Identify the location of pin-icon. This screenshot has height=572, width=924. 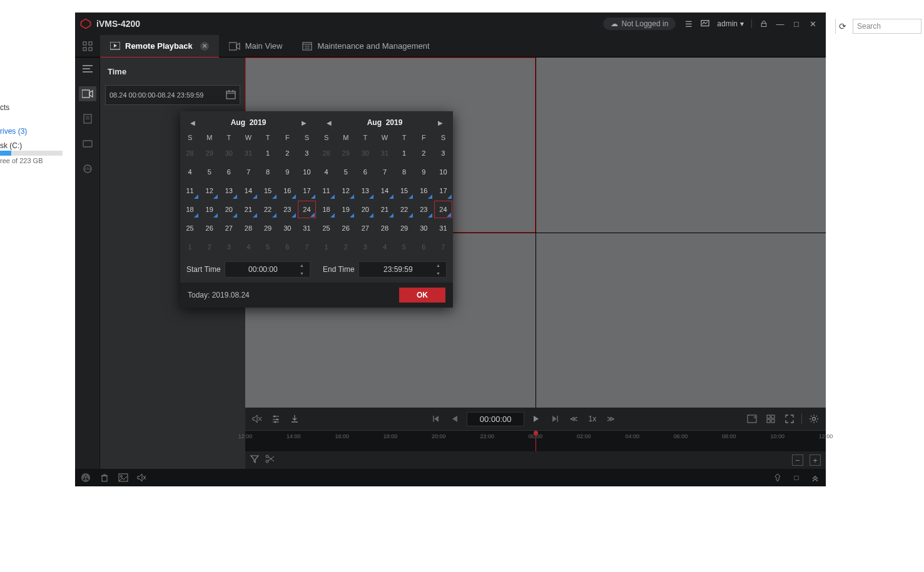
(778, 478).